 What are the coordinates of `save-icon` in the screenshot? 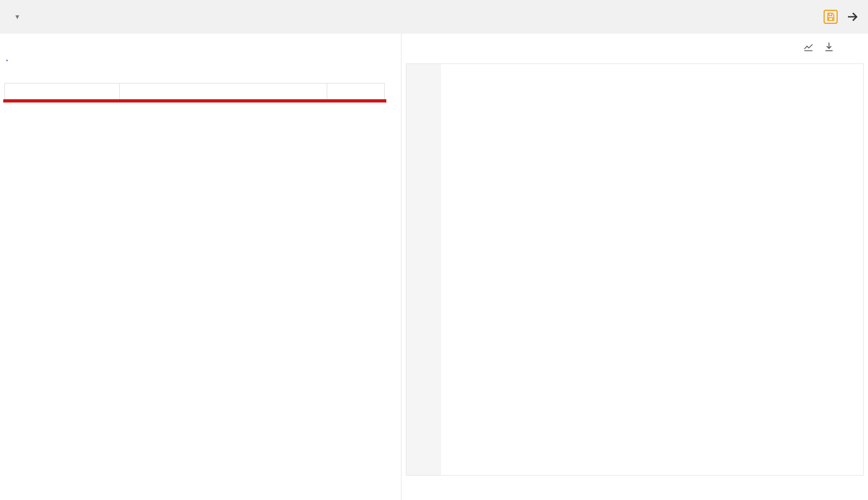 It's located at (831, 17).